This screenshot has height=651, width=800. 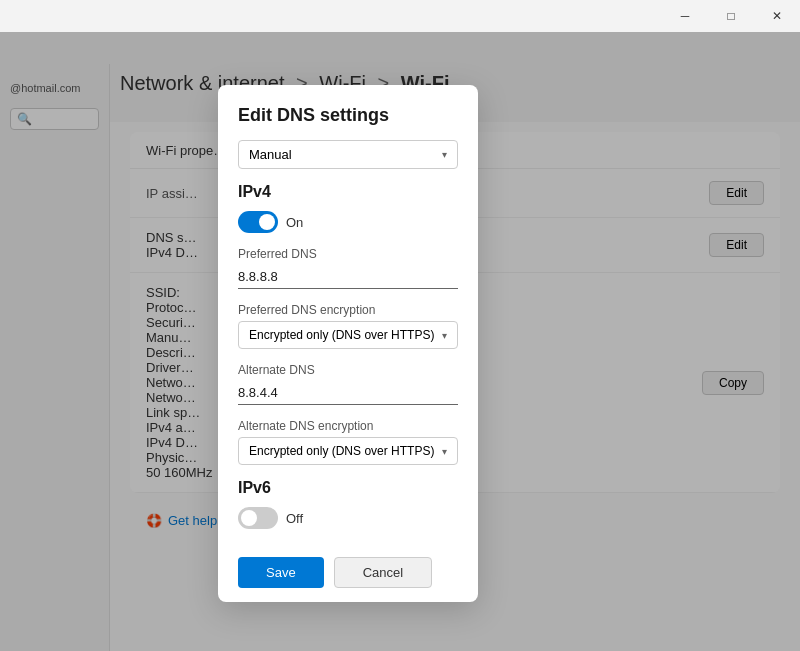 I want to click on dialog-title: Edit DNS settings, so click(x=348, y=116).